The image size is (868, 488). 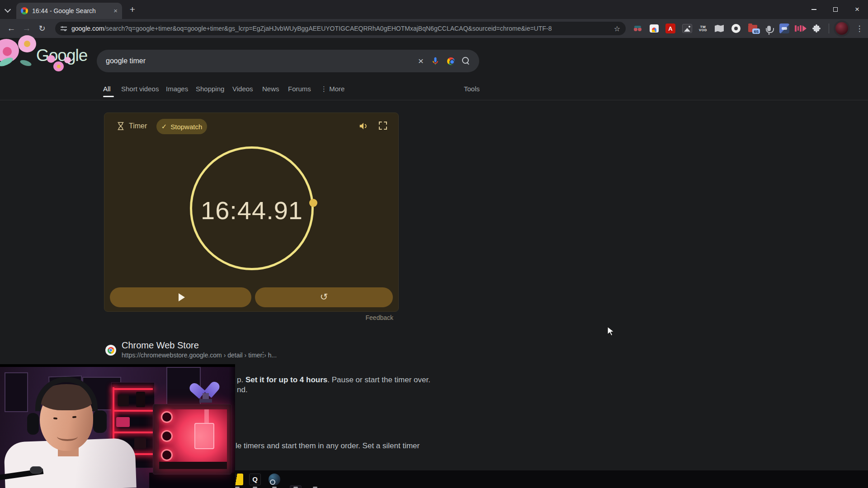 What do you see at coordinates (64, 28) in the screenshot?
I see `site-settings-icon` at bounding box center [64, 28].